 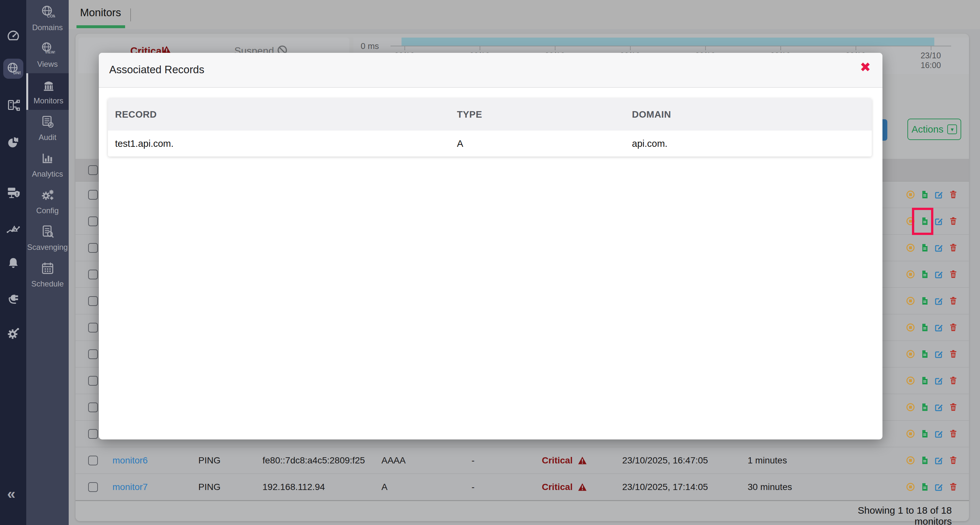 What do you see at coordinates (279, 115) in the screenshot?
I see `column-header-record: RECORD` at bounding box center [279, 115].